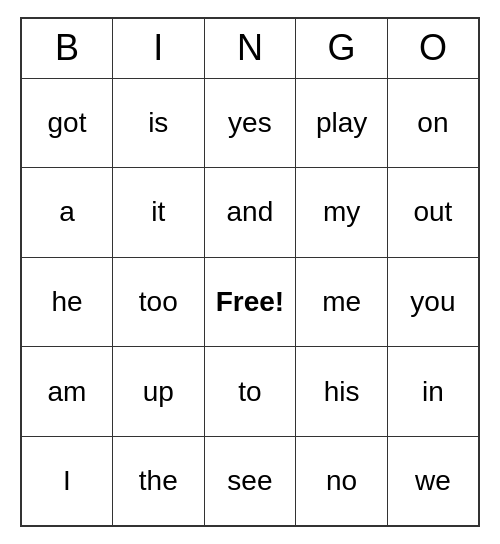 The width and height of the screenshot is (500, 544). I want to click on bingo-cell-1-3: my, so click(342, 213).